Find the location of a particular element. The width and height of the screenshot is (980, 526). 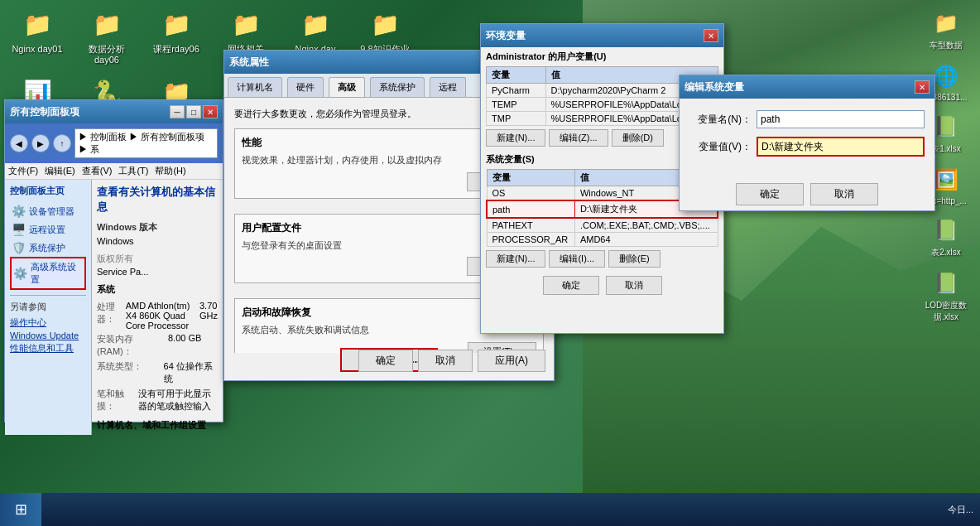

edit-win-body: 变量名(N)： 变量值(V)： is located at coordinates (807, 138).